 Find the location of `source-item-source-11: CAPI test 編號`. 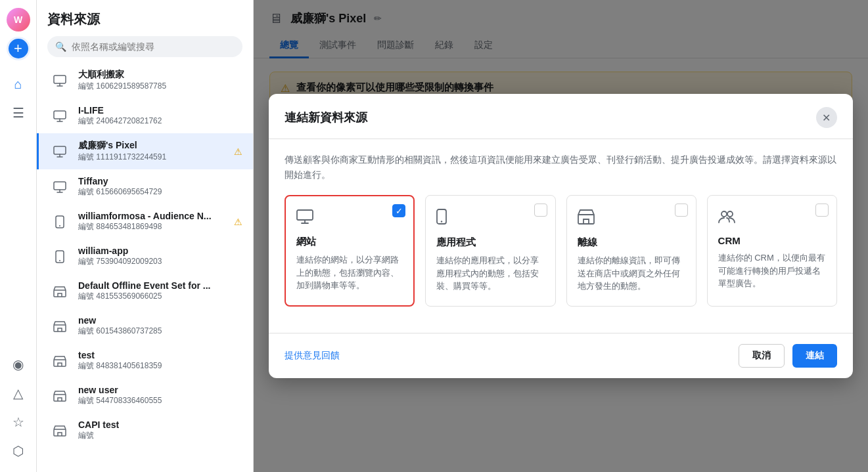

source-item-source-11: CAPI test 編號 is located at coordinates (145, 431).